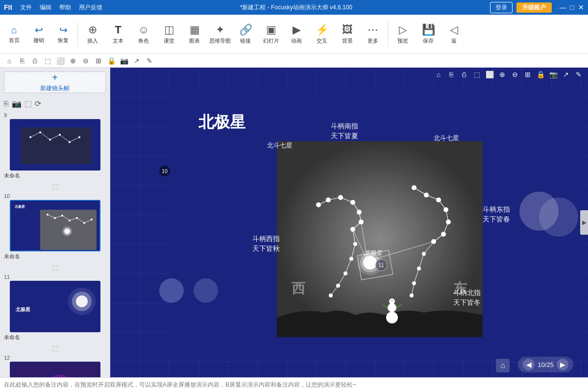 The height and width of the screenshot is (392, 588). I want to click on toolbar-interact: ⚡ 交互, so click(322, 34).